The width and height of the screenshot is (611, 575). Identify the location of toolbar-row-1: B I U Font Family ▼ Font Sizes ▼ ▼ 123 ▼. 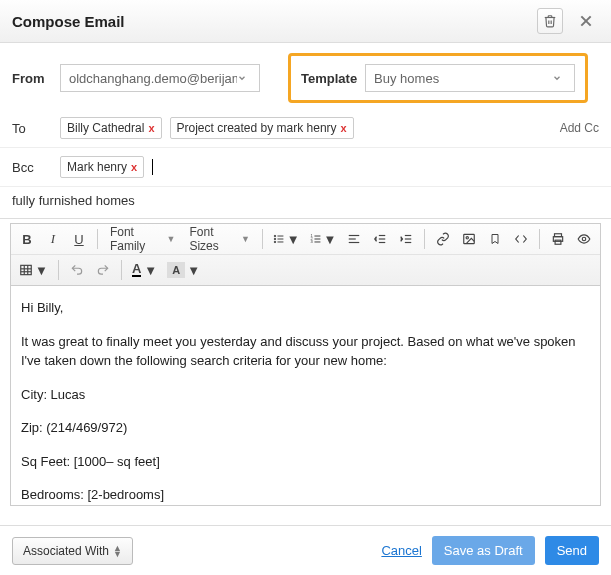
(306, 239).